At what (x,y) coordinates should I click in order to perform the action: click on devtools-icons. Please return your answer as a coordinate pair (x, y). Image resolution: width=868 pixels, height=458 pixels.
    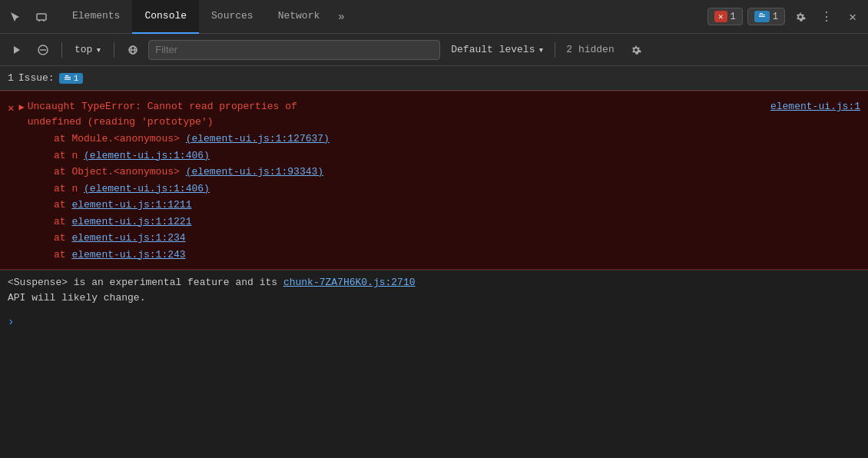
    Looking at the image, I should click on (28, 17).